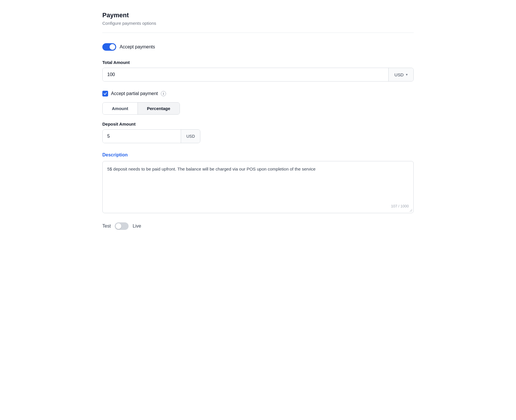 The image size is (516, 420). I want to click on char-count: 107 / 1000, so click(258, 206).